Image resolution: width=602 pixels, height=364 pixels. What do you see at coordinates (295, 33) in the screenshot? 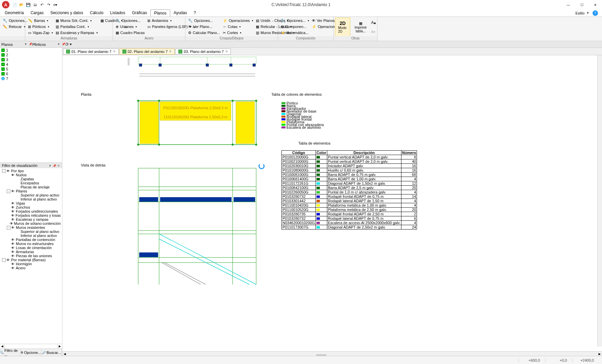
I see `automatica-button: ⚡Automática...` at bounding box center [295, 33].